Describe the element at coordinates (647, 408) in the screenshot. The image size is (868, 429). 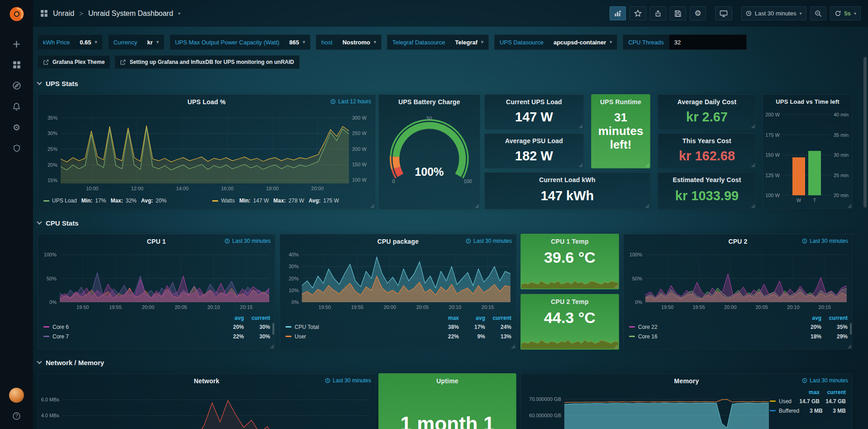
I see `memory-chart: 70.000000 GB60.000000 GB50.000000 GB` at that location.